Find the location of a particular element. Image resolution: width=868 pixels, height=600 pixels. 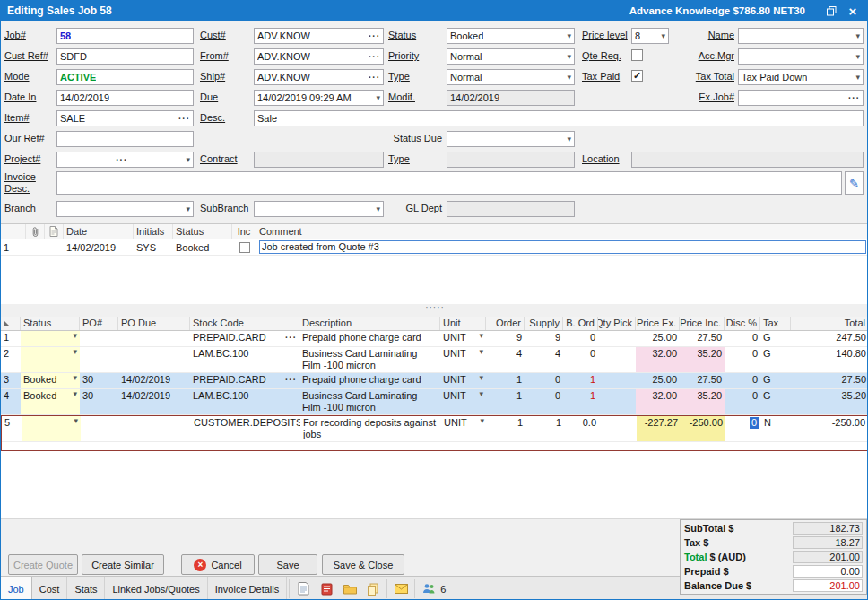

contract-type-label: Type is located at coordinates (399, 160).